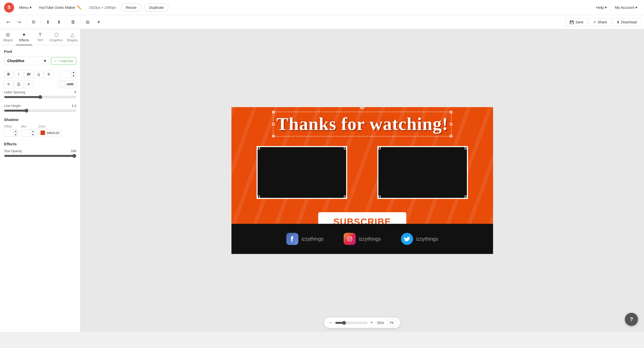  I want to click on letter-spacing-slider, so click(40, 97).